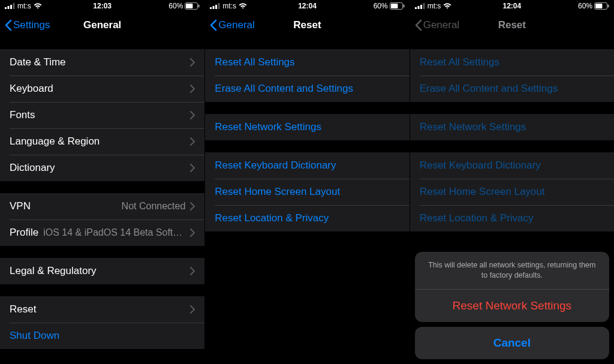 This screenshot has height=364, width=614. Describe the element at coordinates (102, 168) in the screenshot. I see `row-dictionary: Dictionary` at that location.